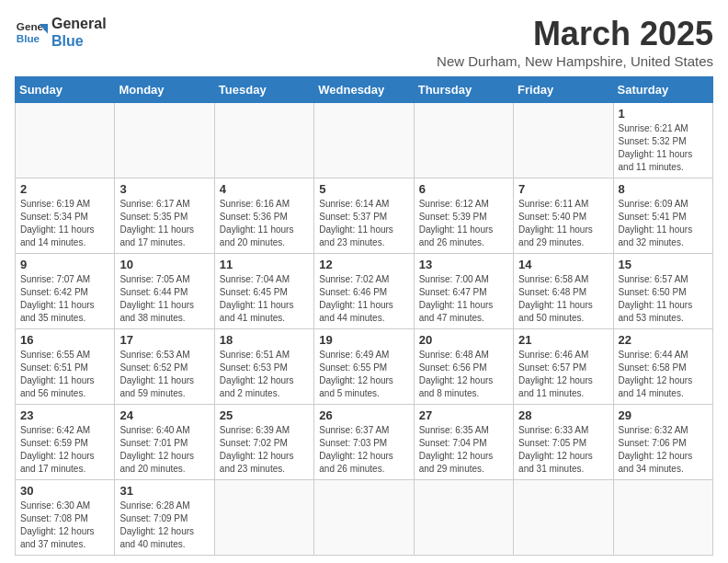 The height and width of the screenshot is (563, 728). I want to click on day-number: 14, so click(563, 265).